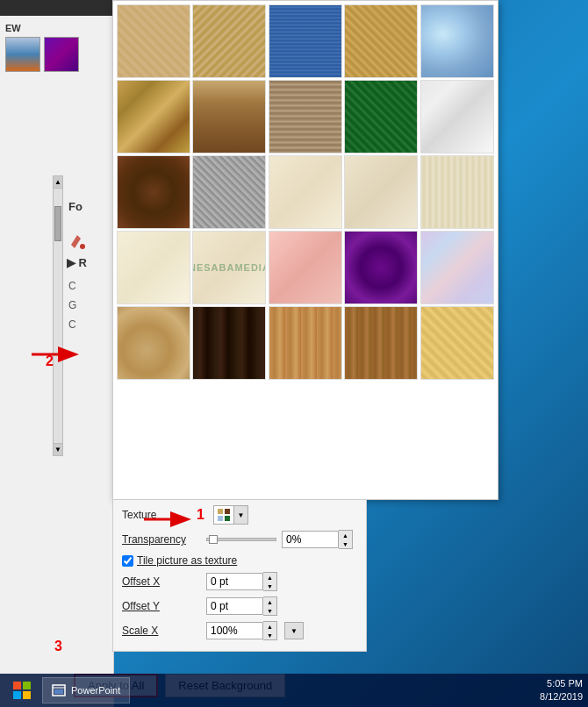  What do you see at coordinates (381, 192) in the screenshot?
I see `texture-cream2` at bounding box center [381, 192].